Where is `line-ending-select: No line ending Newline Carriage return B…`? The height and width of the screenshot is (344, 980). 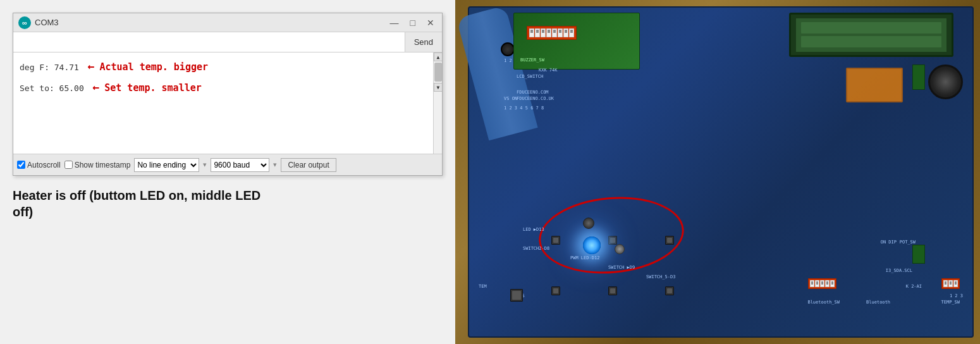 line-ending-select: No line ending Newline Carriage return B… is located at coordinates (167, 165).